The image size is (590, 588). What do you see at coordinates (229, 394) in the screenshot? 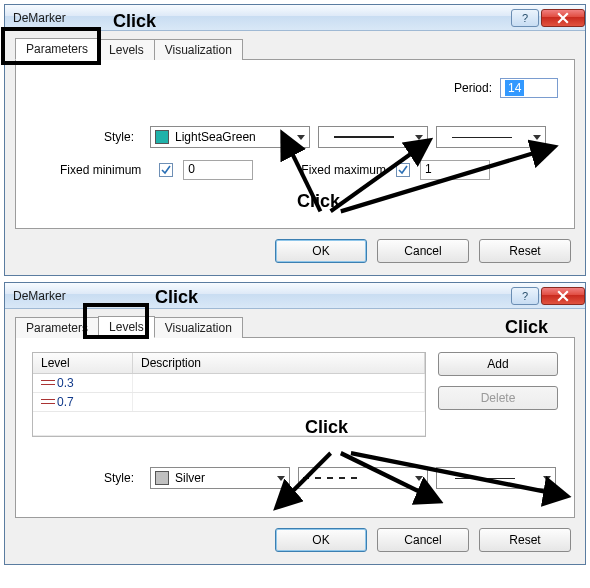
I see `levels-grid: Level Description 0.3 0.7` at bounding box center [229, 394].